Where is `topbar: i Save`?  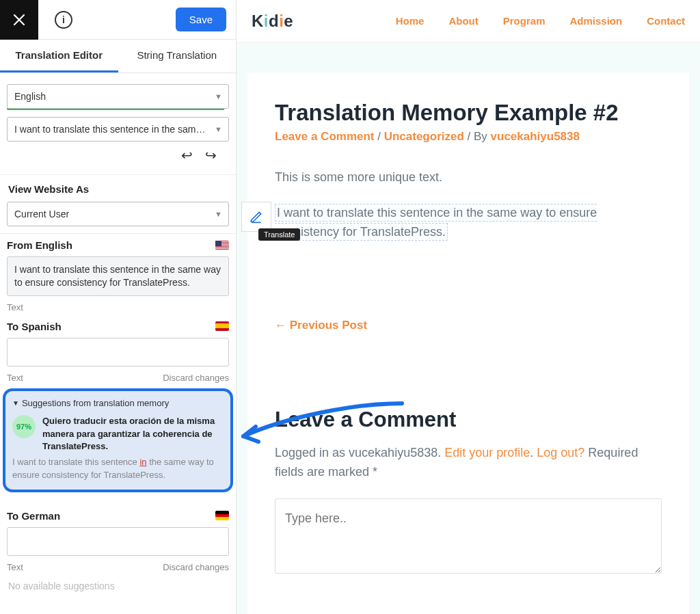 topbar: i Save is located at coordinates (118, 20).